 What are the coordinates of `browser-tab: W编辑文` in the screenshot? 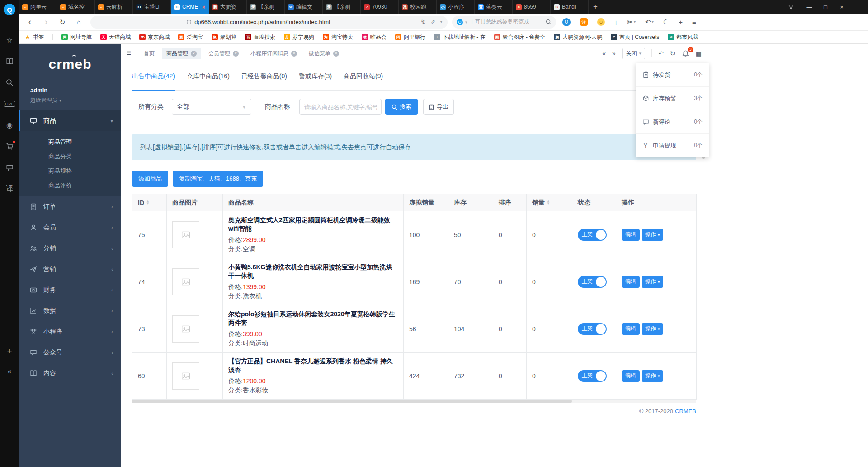 It's located at (304, 7).